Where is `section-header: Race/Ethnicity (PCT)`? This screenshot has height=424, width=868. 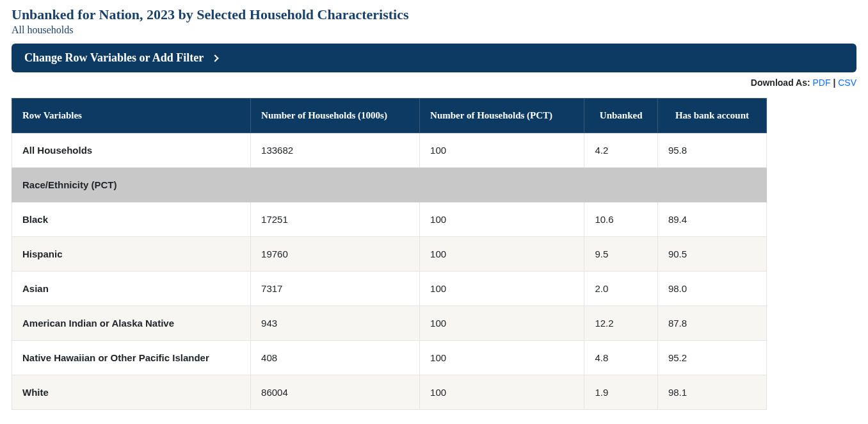
section-header: Race/Ethnicity (PCT) is located at coordinates (389, 185).